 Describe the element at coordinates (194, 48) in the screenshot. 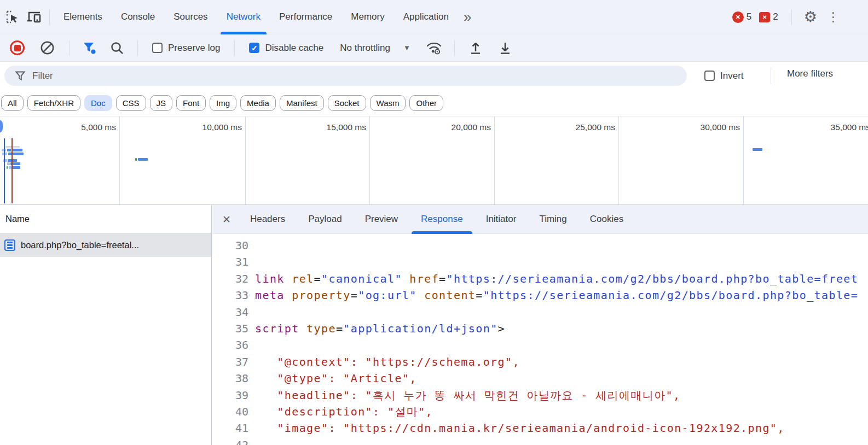

I see `preserve-log-label: Preserve log` at that location.